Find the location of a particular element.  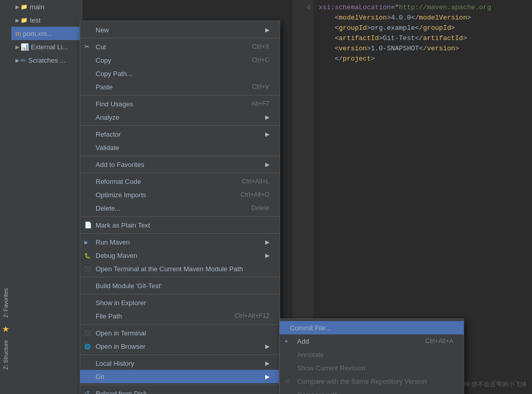

sidebar-item-external: ▶ 📊 External Li... is located at coordinates (46, 47).